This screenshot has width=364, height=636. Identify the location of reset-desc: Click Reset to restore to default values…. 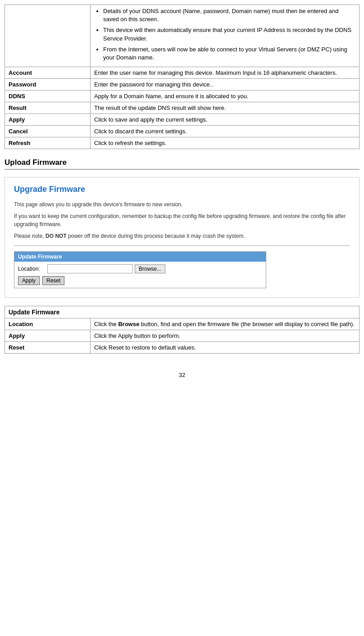
(225, 348).